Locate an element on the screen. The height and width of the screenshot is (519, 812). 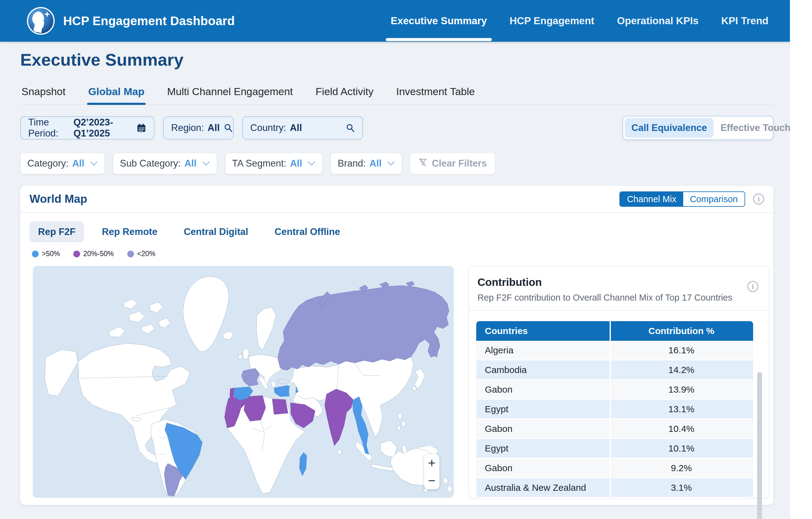
sub-category-label: Sub Category: is located at coordinates (150, 163).